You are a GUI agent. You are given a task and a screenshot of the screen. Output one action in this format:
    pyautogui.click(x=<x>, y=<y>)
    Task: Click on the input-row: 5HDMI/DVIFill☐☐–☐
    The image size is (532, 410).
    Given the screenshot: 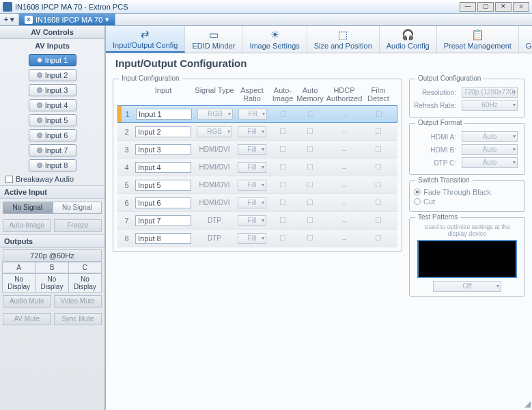 What is the action you would take?
    pyautogui.click(x=257, y=185)
    